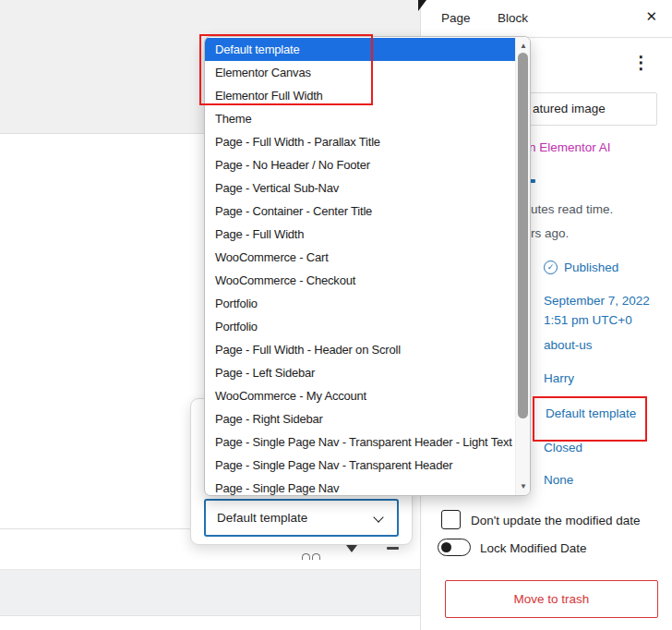 The width and height of the screenshot is (672, 630). I want to click on dropdown-option: Page - Left Sidebar, so click(360, 373).